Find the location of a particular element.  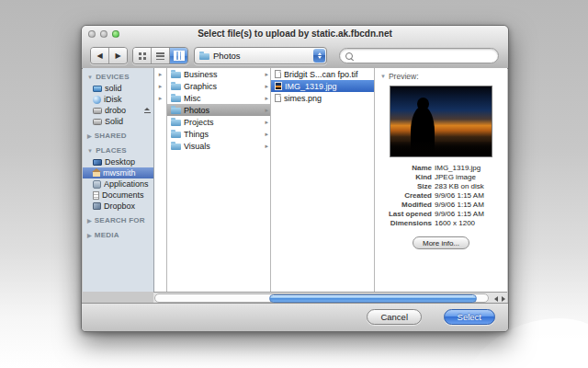

sidebar-item-dropbox: Dropbox is located at coordinates (118, 206).